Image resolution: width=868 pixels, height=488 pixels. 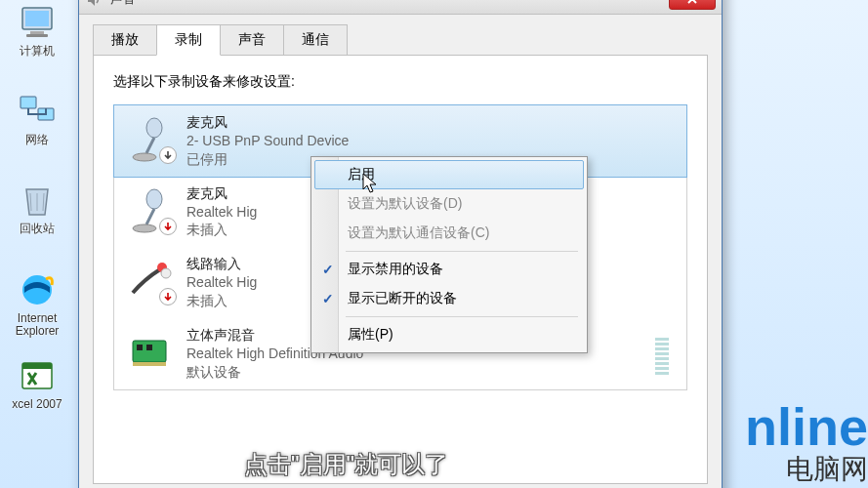 I want to click on watermark: nline 电脑网, so click(x=806, y=445).